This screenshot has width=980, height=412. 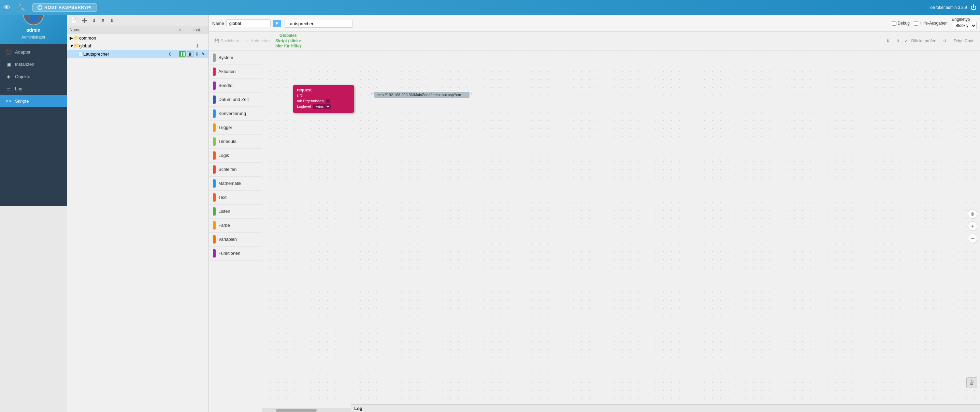 I want to click on name-label: Name, so click(x=218, y=24).